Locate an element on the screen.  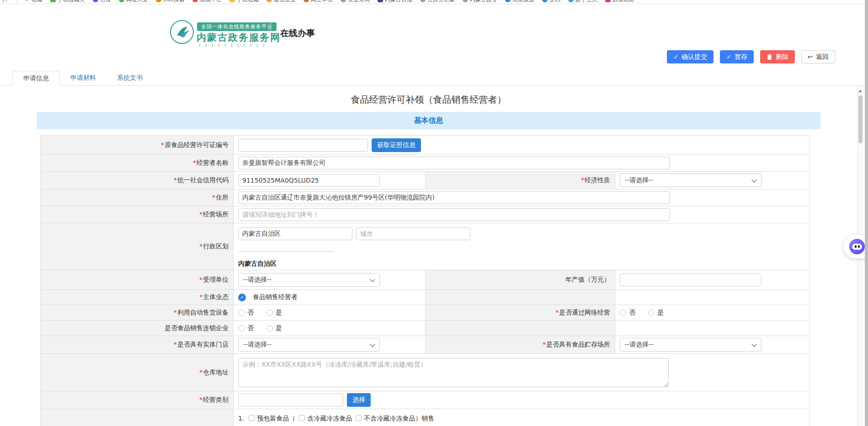
bookmark-item: 微信立业 is located at coordinates (281, 2).